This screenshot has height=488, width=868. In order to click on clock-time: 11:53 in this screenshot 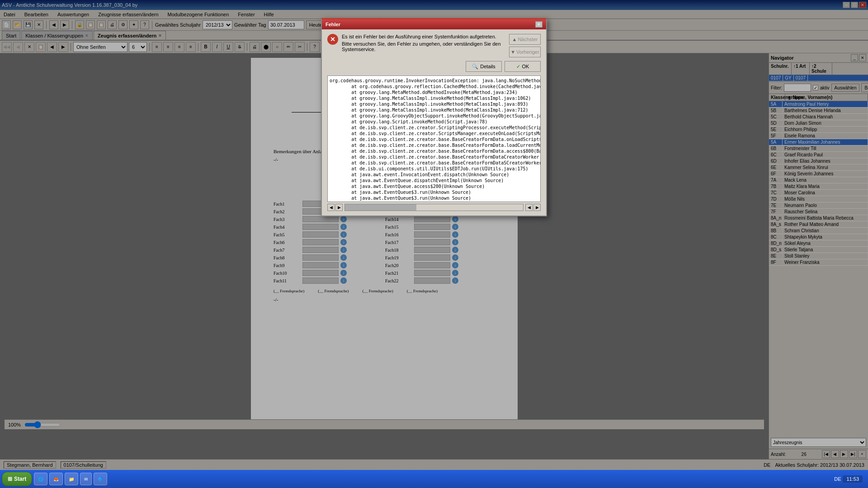, I will do `click(853, 479)`.